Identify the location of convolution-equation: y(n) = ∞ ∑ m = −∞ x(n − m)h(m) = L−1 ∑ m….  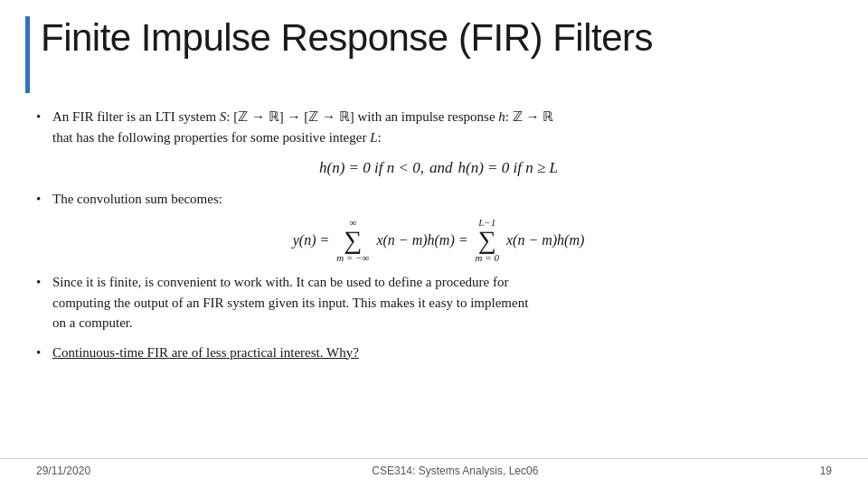
(439, 240).